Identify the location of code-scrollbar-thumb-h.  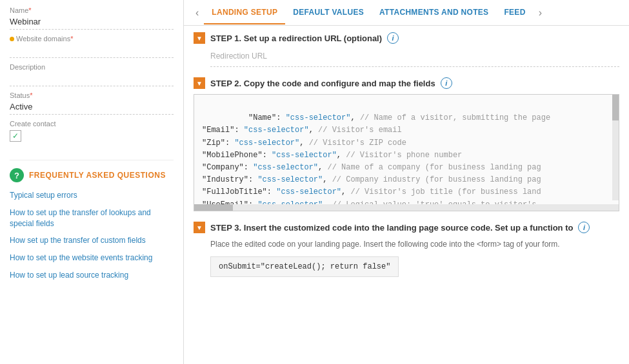
(214, 207).